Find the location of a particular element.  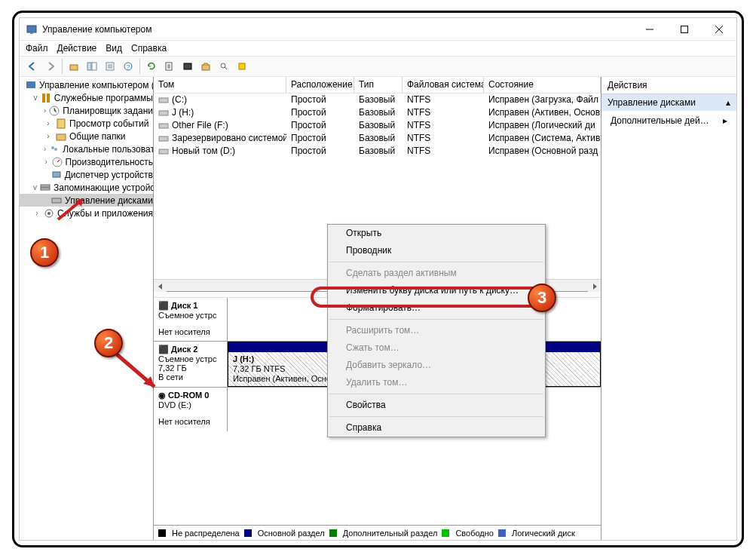

properties-icon is located at coordinates (110, 66).